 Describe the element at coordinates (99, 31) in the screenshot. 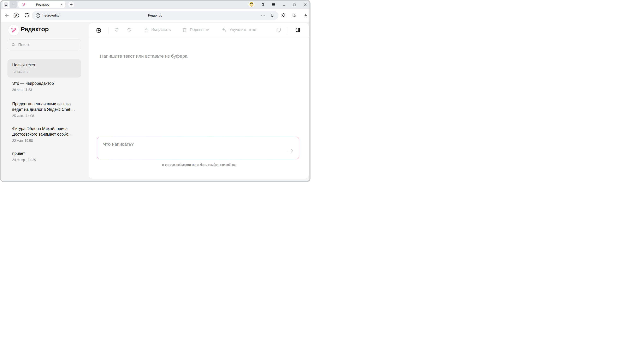

I see `new-document-button` at that location.